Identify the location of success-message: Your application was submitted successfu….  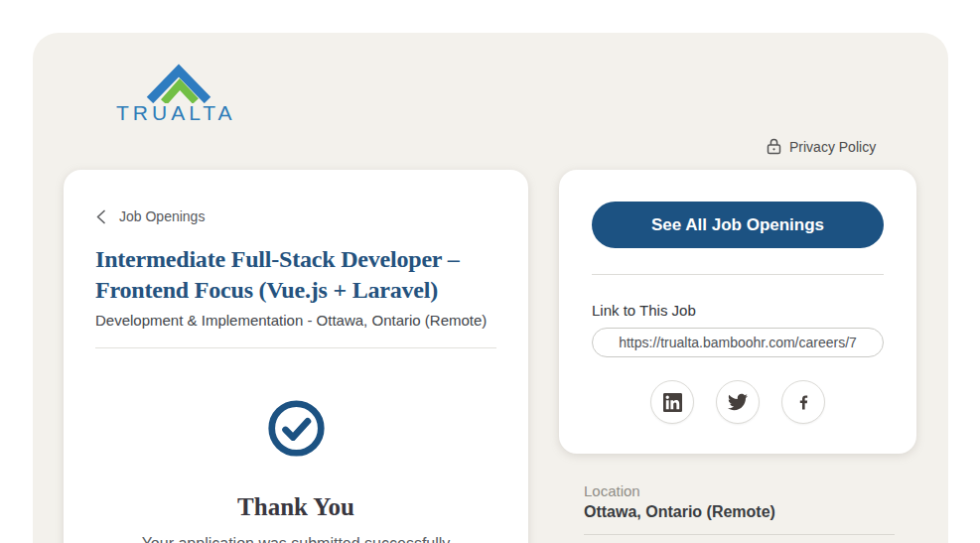
(296, 539).